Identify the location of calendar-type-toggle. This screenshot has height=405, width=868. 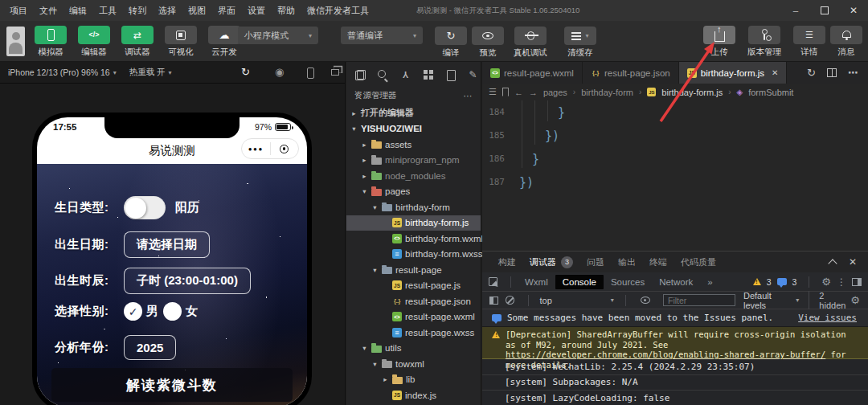
(145, 207).